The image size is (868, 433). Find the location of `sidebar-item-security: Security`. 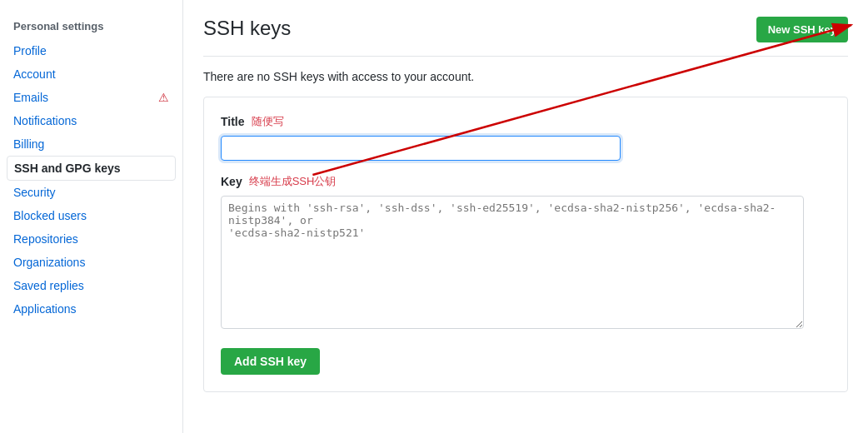

sidebar-item-security: Security is located at coordinates (92, 192).